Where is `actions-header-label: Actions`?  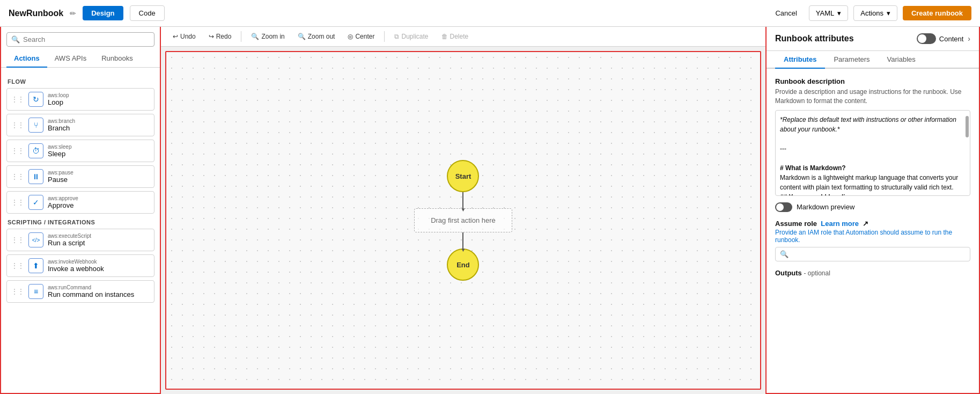
actions-header-label: Actions is located at coordinates (872, 13).